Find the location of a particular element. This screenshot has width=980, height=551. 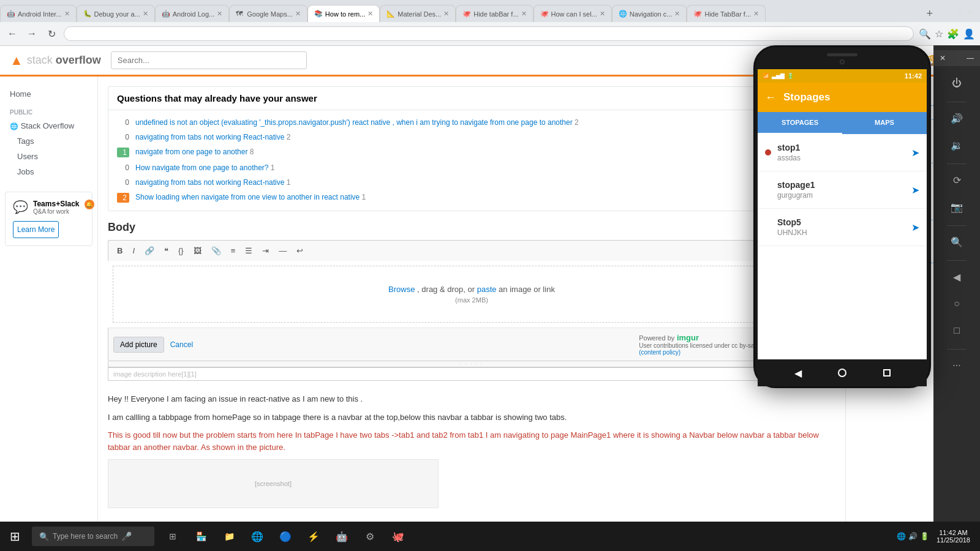

sidebar-item-users: Users is located at coordinates (49, 157).